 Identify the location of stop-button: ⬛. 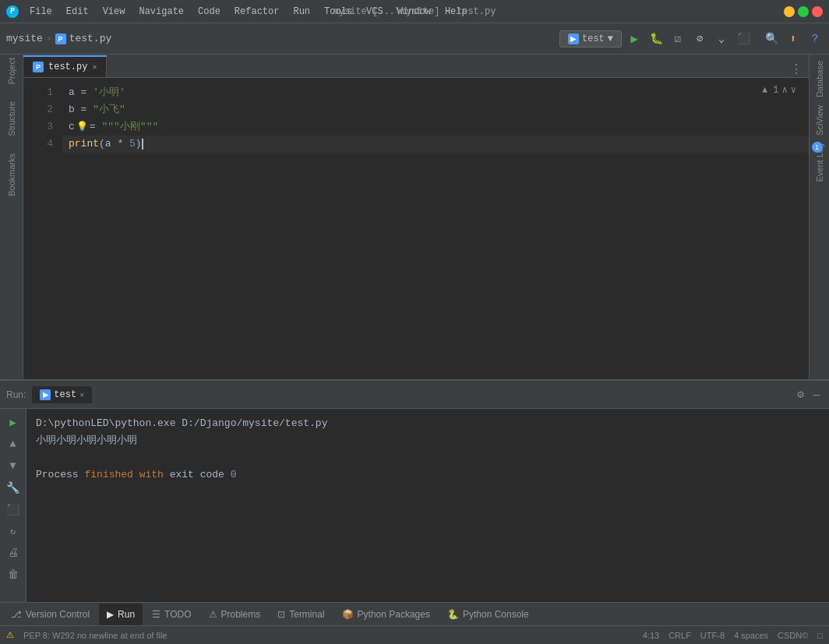
(743, 39).